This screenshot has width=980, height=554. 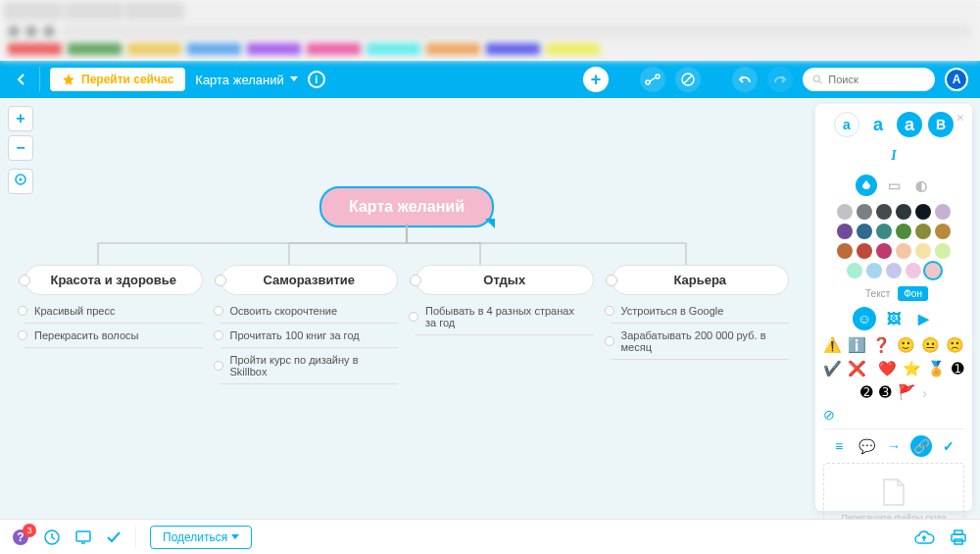 I want to click on leaf-node: Прочитать 100 книг за год, so click(x=310, y=335).